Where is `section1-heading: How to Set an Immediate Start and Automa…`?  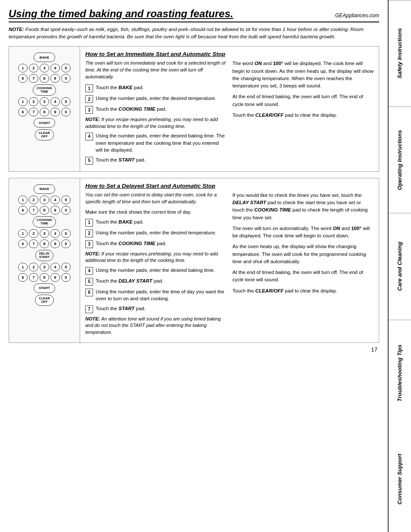 section1-heading: How to Set an Immediate Start and Automa… is located at coordinates (229, 54).